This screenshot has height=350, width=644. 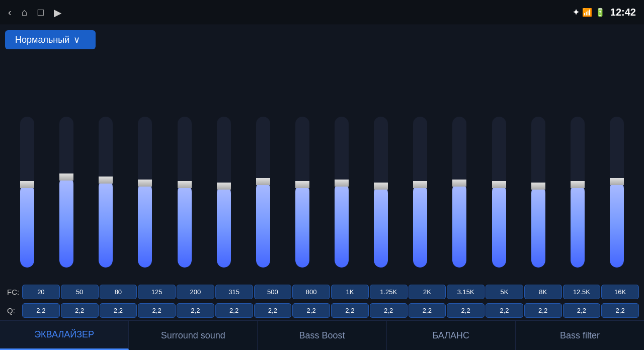 What do you see at coordinates (25, 12) in the screenshot?
I see `home-icon: ⌂` at bounding box center [25, 12].